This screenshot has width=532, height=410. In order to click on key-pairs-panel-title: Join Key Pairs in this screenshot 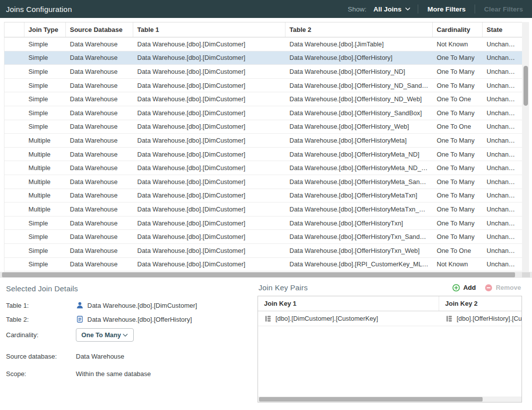, I will do `click(283, 287)`.